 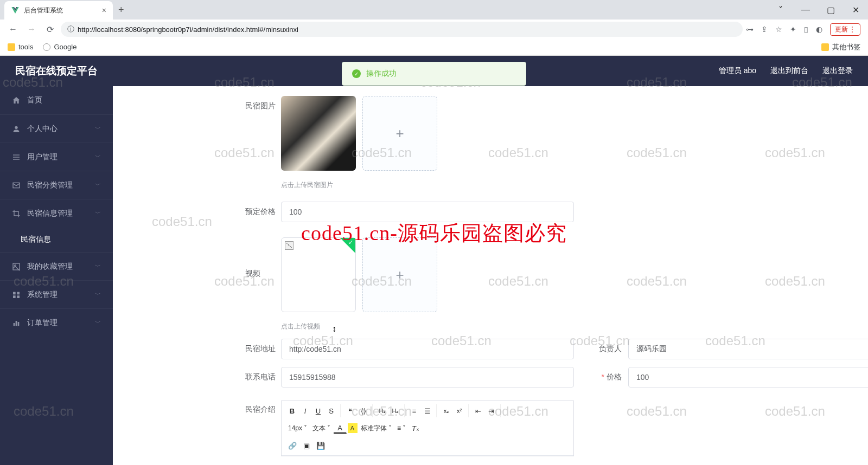 I want to click on profile-icon: ◐, so click(x=819, y=29).